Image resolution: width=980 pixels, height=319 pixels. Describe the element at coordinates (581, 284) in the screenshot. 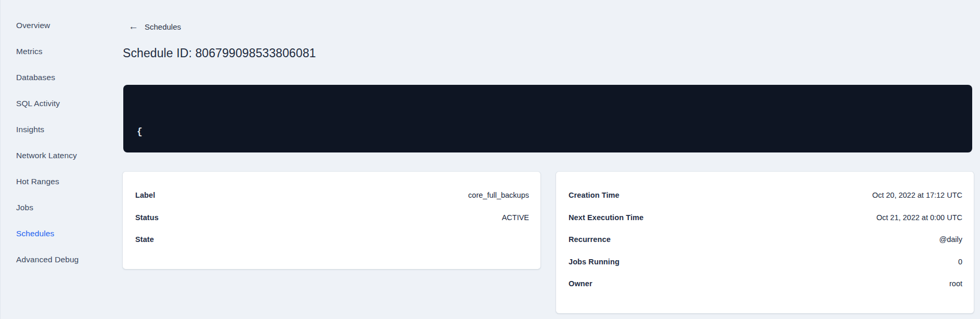

I see `row-label-owner: Owner` at that location.